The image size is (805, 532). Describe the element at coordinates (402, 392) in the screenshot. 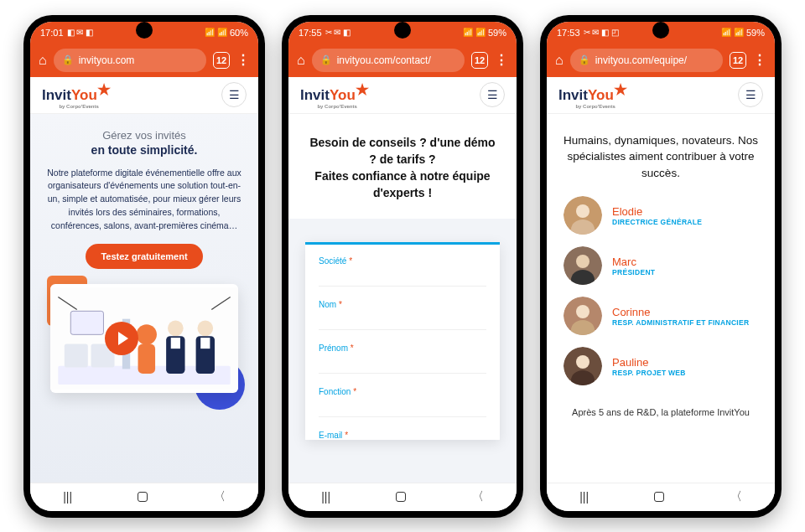

I see `label-fonction: Fonction *` at that location.